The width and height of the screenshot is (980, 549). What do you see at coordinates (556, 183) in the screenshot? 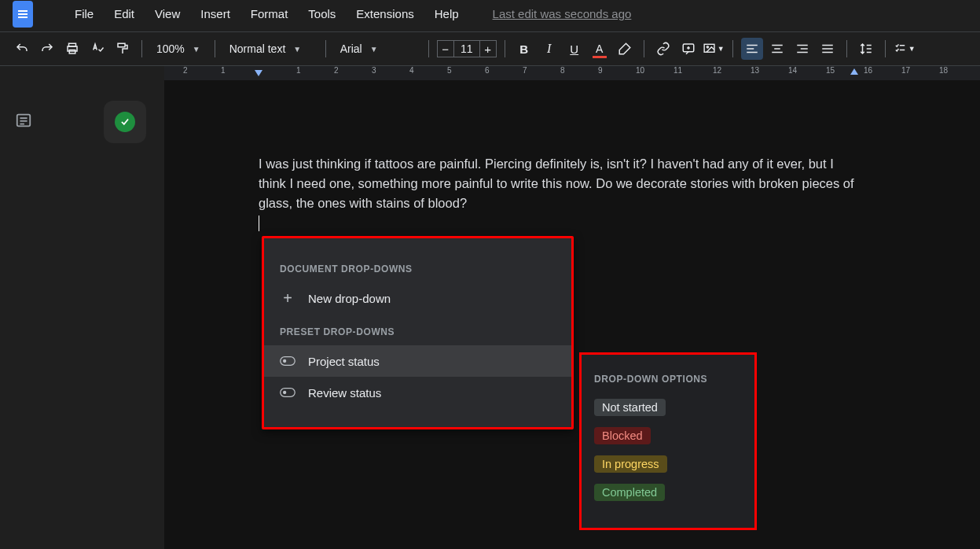
I see `paragraph-text: I was just thinking if tattoos are painf…` at bounding box center [556, 183].